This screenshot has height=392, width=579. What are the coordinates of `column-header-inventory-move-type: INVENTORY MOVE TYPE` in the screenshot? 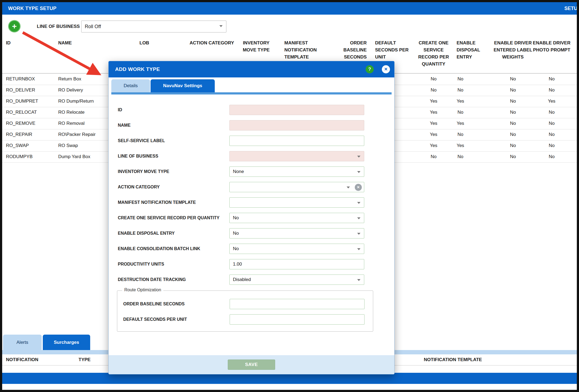 It's located at (256, 47).